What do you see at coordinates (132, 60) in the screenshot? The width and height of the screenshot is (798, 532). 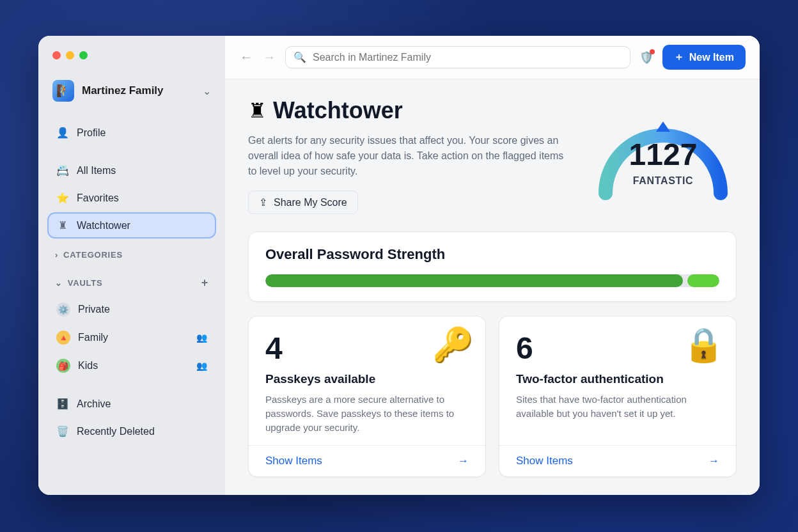 I see `window-controls` at bounding box center [132, 60].